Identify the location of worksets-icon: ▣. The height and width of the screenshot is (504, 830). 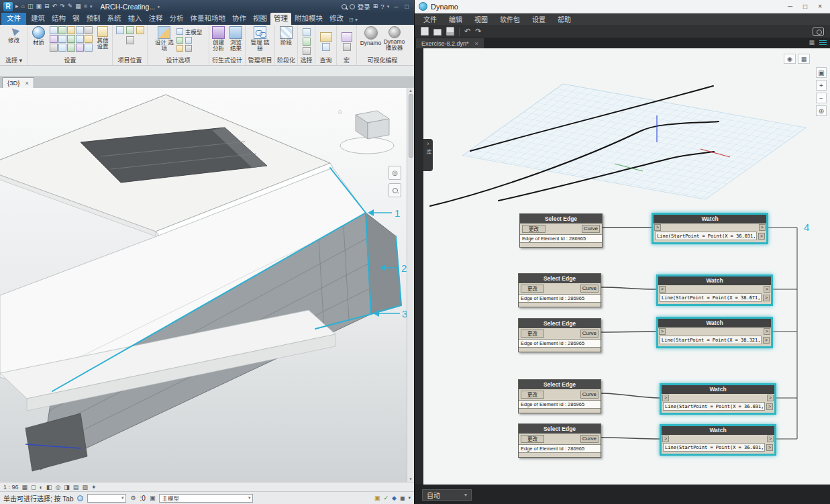
(377, 498).